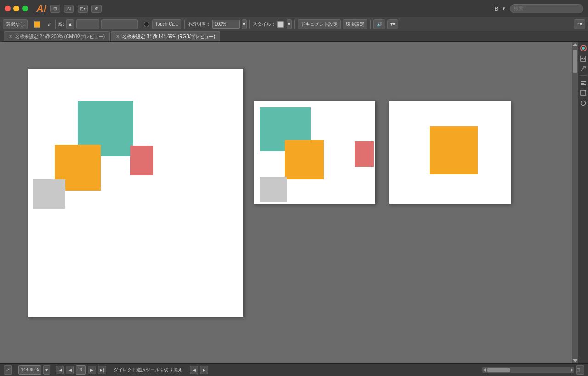  I want to click on app-icon: Ai, so click(41, 9).